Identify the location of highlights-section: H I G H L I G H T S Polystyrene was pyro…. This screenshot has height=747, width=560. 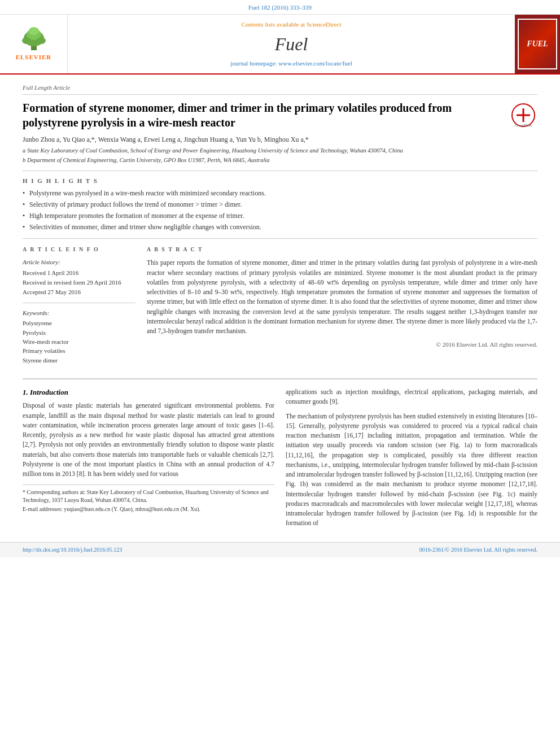
(280, 204).